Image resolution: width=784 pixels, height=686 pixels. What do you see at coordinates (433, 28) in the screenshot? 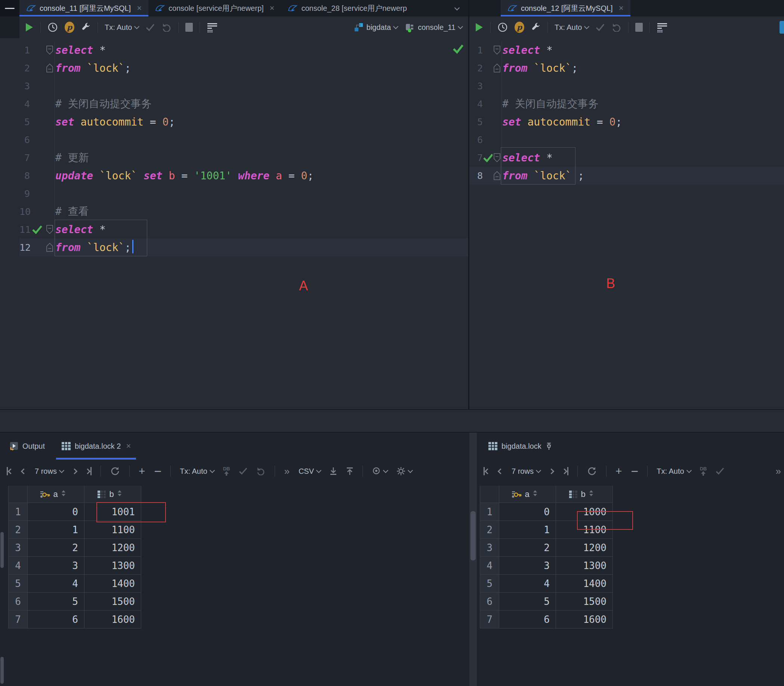
I see `session-selector: console_11` at bounding box center [433, 28].